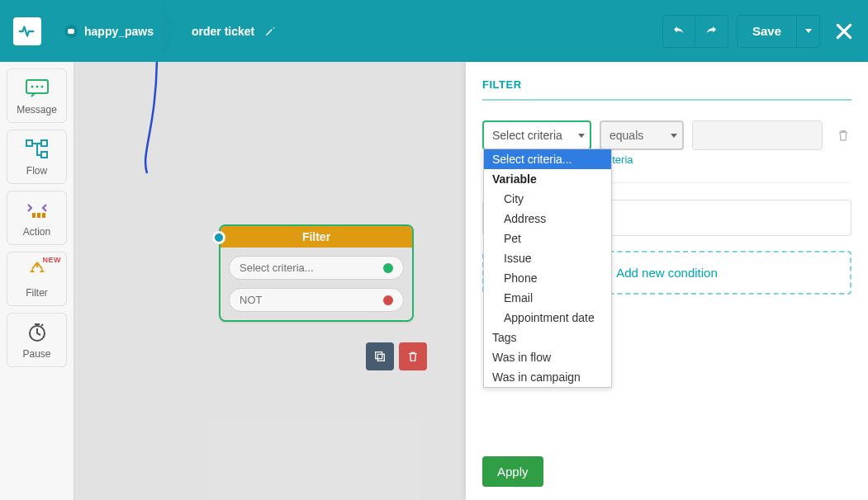 Image resolution: width=868 pixels, height=500 pixels. Describe the element at coordinates (380, 356) in the screenshot. I see `copy-icon` at that location.